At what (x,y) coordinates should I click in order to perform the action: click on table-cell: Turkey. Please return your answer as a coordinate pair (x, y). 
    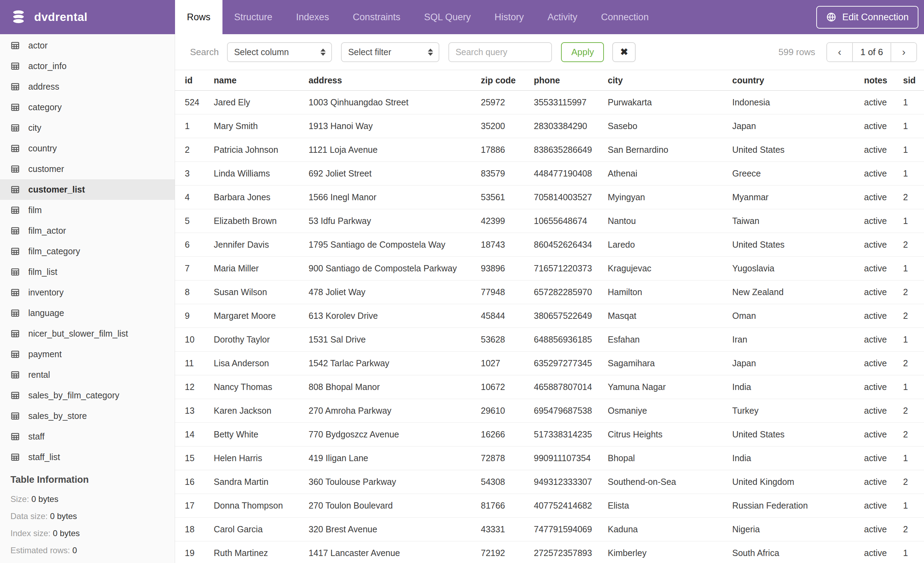
    Looking at the image, I should click on (798, 411).